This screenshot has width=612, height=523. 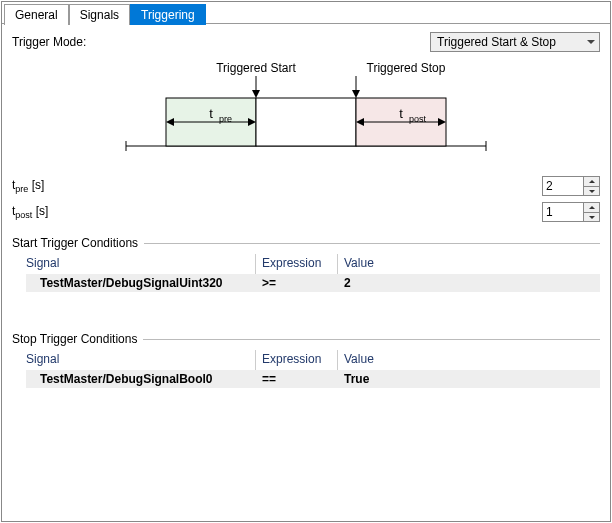 I want to click on trigger-mode-selected: Triggered Start & Stop, so click(x=496, y=42).